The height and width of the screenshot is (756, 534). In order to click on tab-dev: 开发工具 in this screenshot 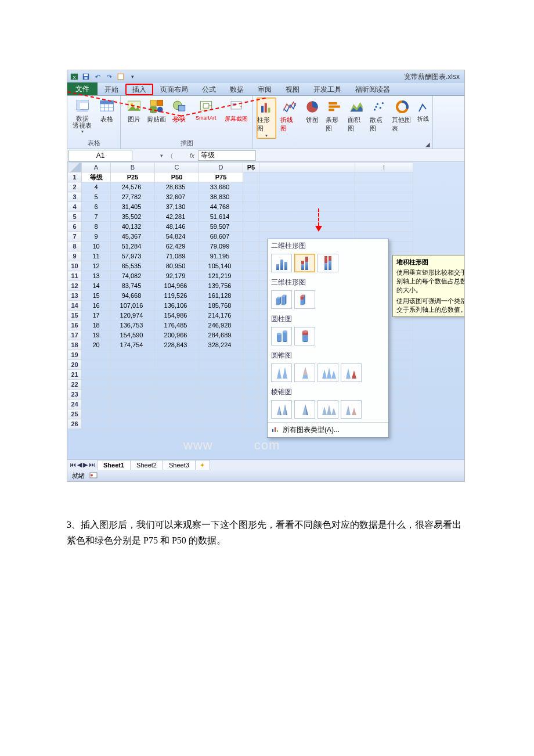, I will do `click(327, 89)`.